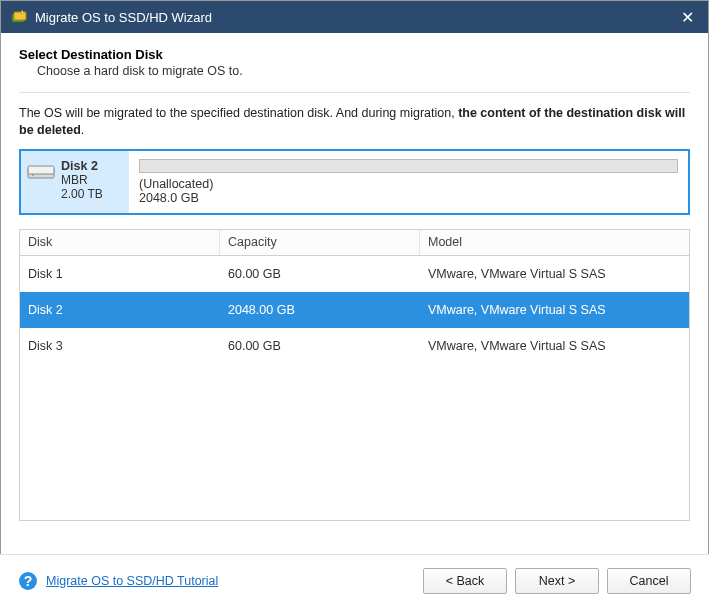 The image size is (709, 606). Describe the element at coordinates (554, 242) in the screenshot. I see `col-model: Model` at that location.